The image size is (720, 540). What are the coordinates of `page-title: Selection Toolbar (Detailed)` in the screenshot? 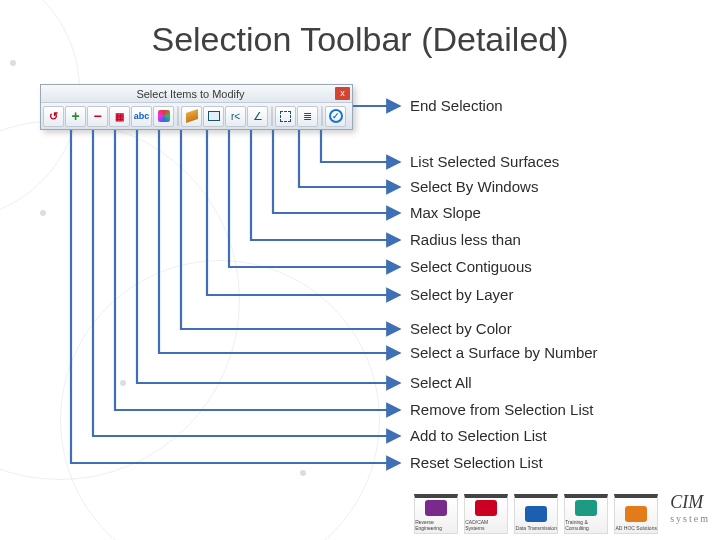 It's located at (360, 40).